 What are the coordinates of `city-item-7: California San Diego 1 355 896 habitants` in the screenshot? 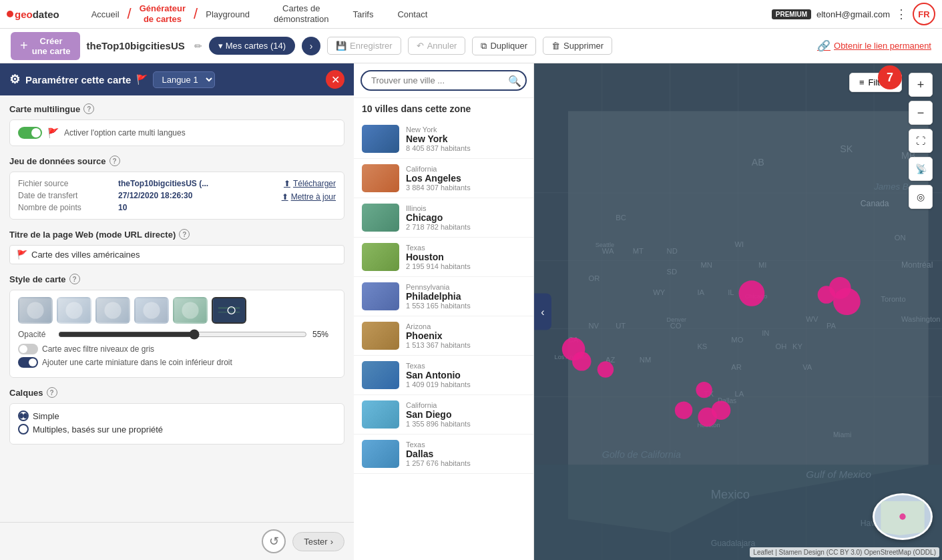 It's located at (443, 415).